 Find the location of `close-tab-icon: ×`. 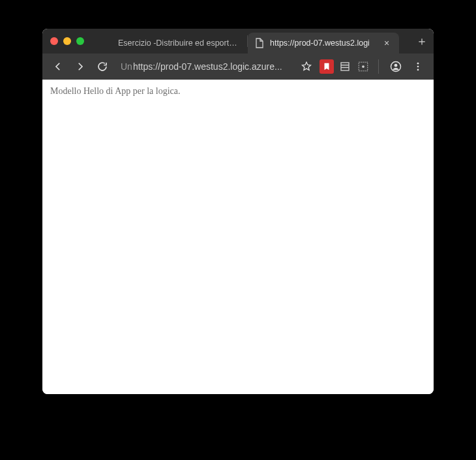

close-tab-icon: × is located at coordinates (387, 43).